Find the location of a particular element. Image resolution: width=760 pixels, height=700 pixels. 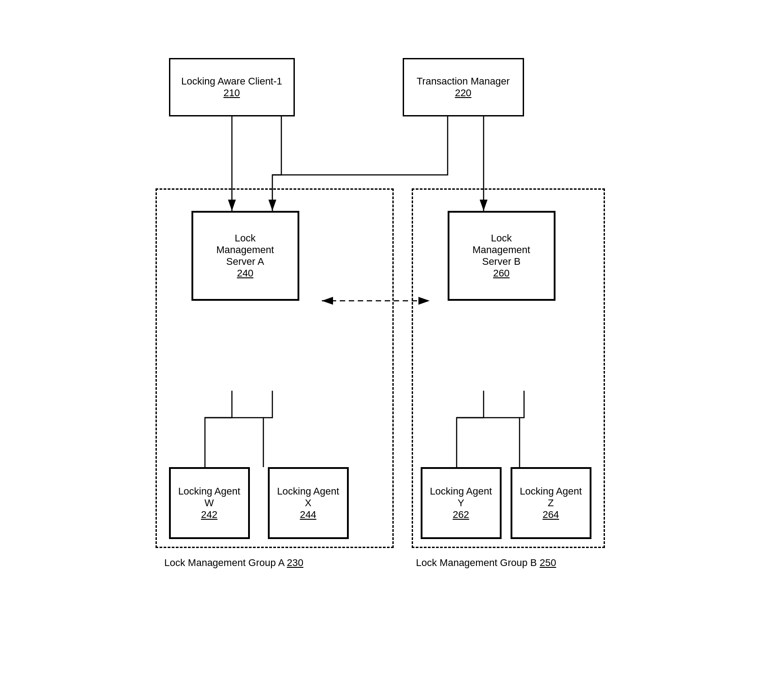

locking-agent-y-box: Locking Agent Y 262 is located at coordinates (461, 503).